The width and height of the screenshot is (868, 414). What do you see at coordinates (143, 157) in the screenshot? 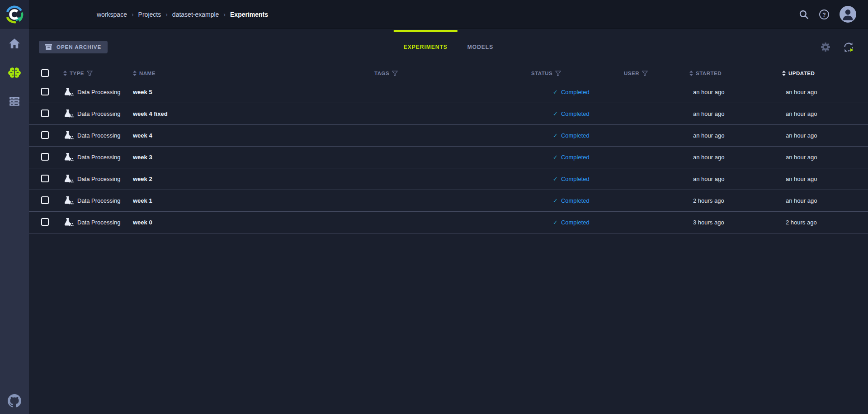
I see `experiment-name: week 3` at bounding box center [143, 157].